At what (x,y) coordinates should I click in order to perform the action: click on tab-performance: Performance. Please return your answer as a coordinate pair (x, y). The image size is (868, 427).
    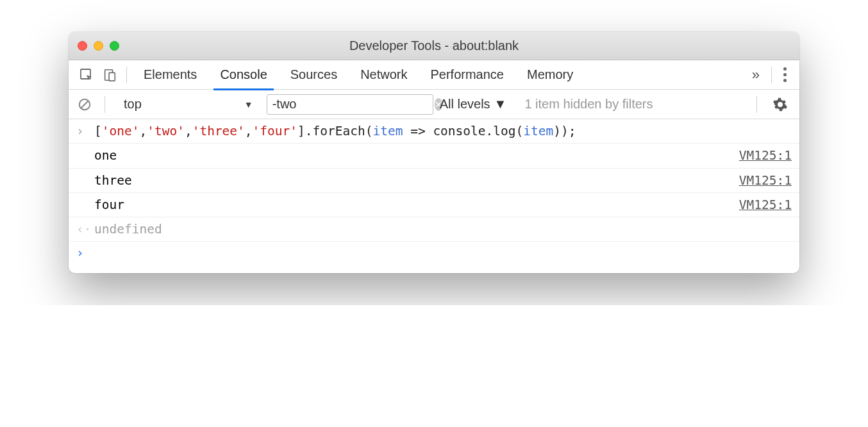
    Looking at the image, I should click on (468, 75).